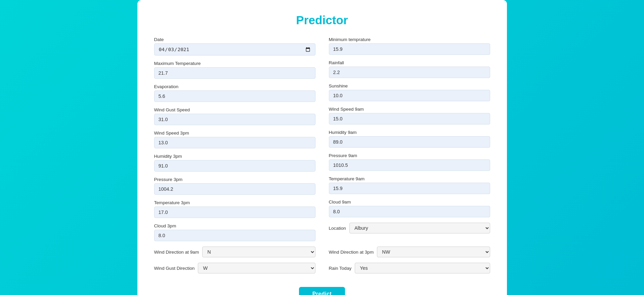  Describe the element at coordinates (235, 252) in the screenshot. I see `wind-dir-9am-group: Wind Direction at 9am NNENNENNWNW EENEES…` at that location.